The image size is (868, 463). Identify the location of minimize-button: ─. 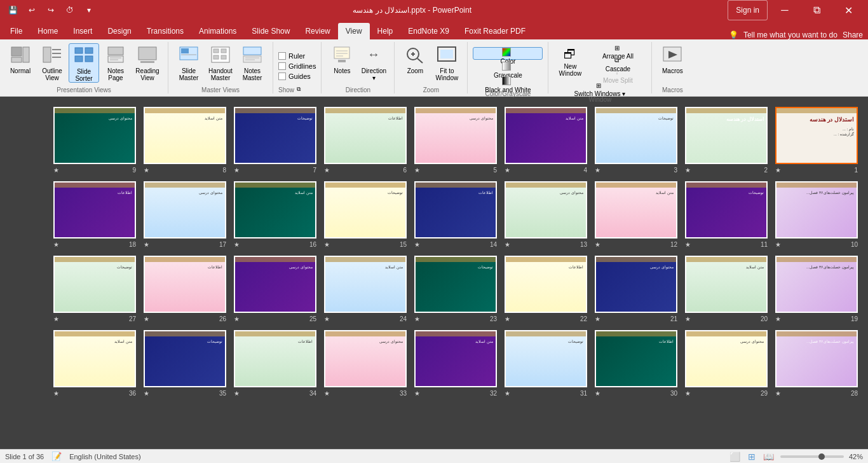
(785, 10).